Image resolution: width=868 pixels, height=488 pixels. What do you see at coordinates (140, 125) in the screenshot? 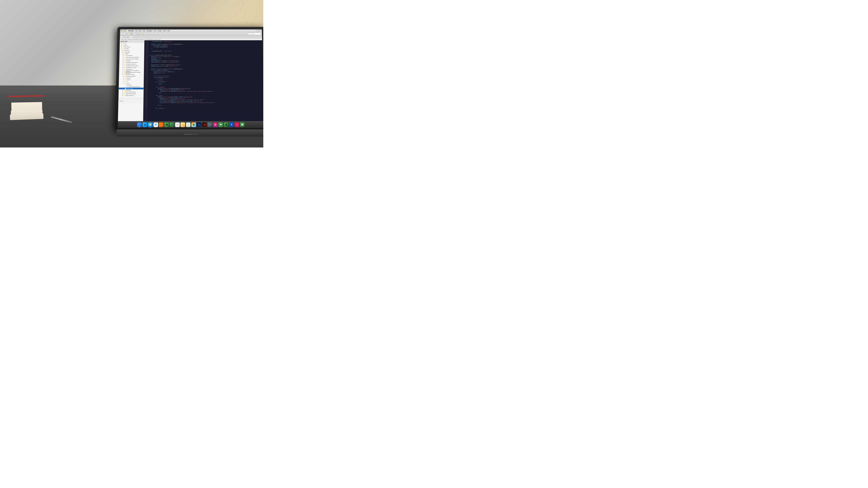
I see `dock-icon-finder: 🌀` at bounding box center [140, 125].